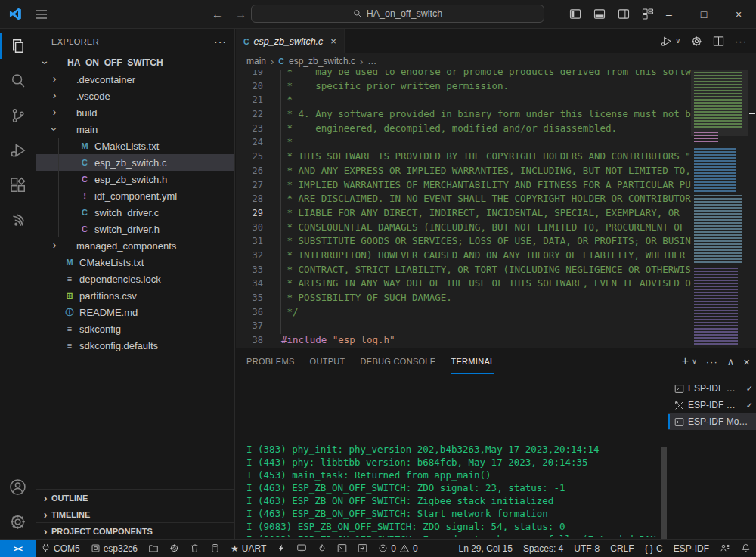 The image size is (756, 557). What do you see at coordinates (322, 61) in the screenshot?
I see `breadcrumb-file: esp_zb_switch.c` at bounding box center [322, 61].